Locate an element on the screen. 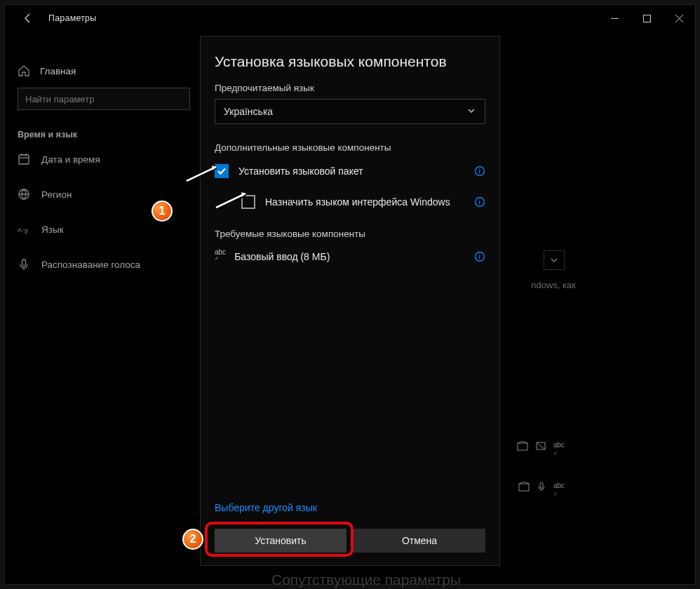 Image resolution: width=700 pixels, height=589 pixels. set-display-checkbox is located at coordinates (248, 202).